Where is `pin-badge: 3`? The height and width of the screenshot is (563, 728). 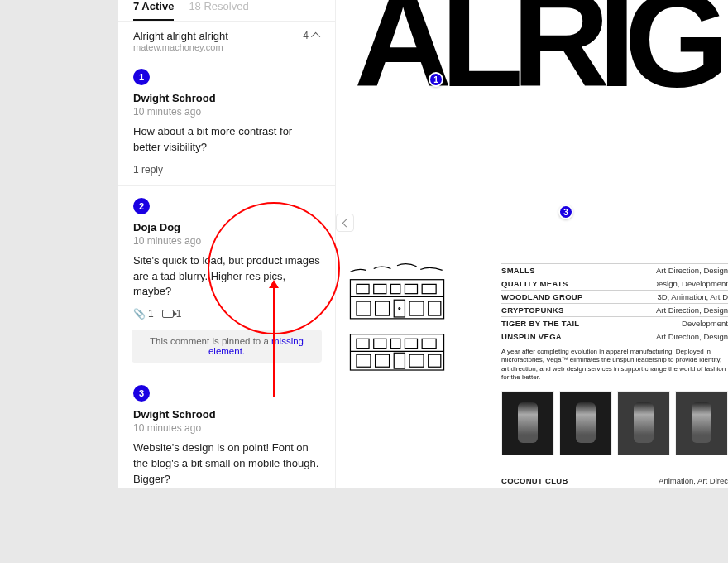 pin-badge: 3 is located at coordinates (141, 393).